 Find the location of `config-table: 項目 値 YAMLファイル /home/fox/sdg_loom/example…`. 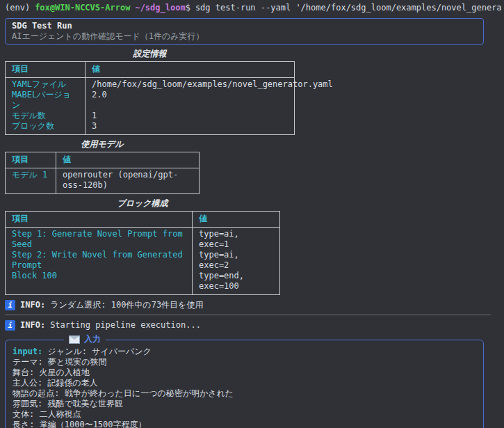

config-table: 項目 値 YAMLファイル /home/fox/sdg_loom/example… is located at coordinates (150, 98).